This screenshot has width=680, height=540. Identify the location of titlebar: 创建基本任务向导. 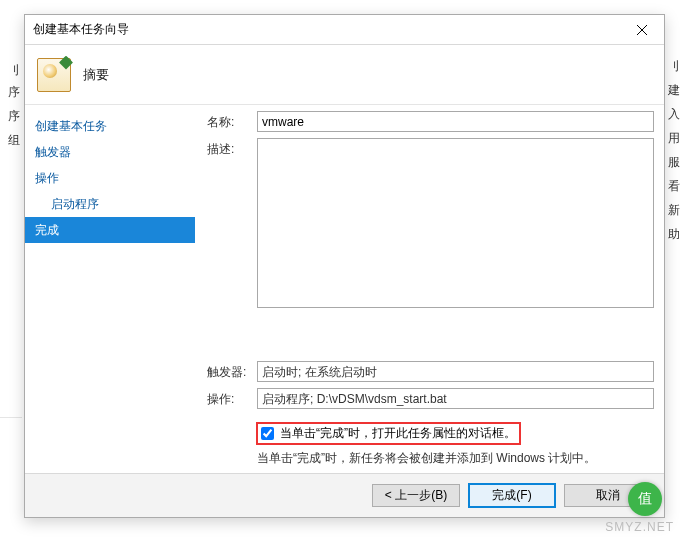
(344, 30).